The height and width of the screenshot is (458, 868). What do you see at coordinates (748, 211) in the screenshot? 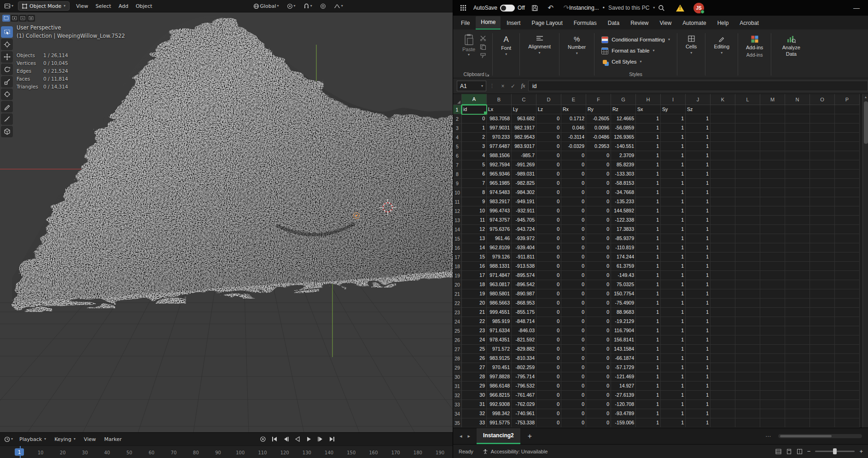
I see `cell-L12` at bounding box center [748, 211].